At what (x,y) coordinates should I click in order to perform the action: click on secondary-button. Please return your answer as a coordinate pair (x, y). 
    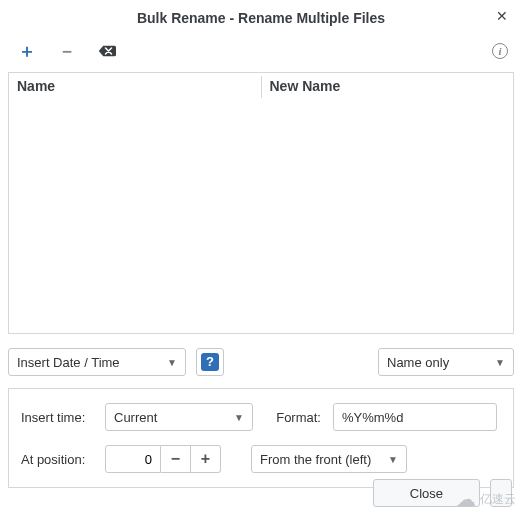
    Looking at the image, I should click on (501, 493).